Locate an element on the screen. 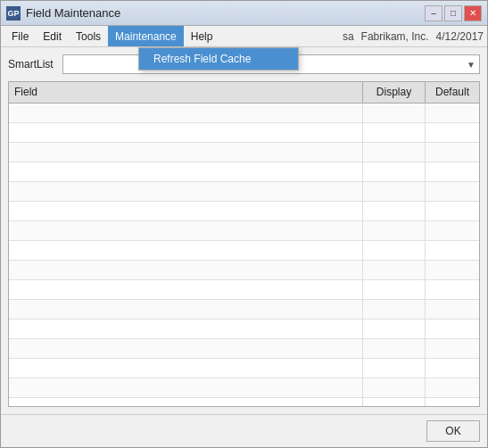  menu-bar: File Edit Tools Maintenance Help sa Fabr… is located at coordinates (244, 37).